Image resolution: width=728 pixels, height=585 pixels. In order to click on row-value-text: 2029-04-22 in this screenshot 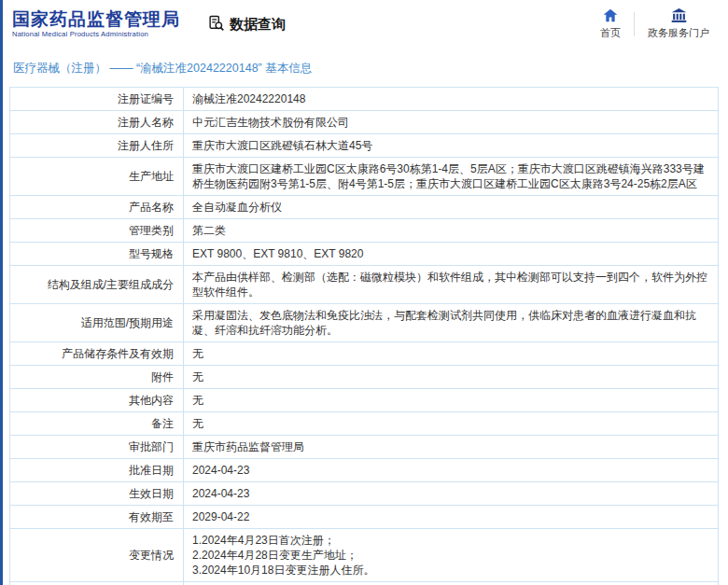, I will do `click(220, 517)`.